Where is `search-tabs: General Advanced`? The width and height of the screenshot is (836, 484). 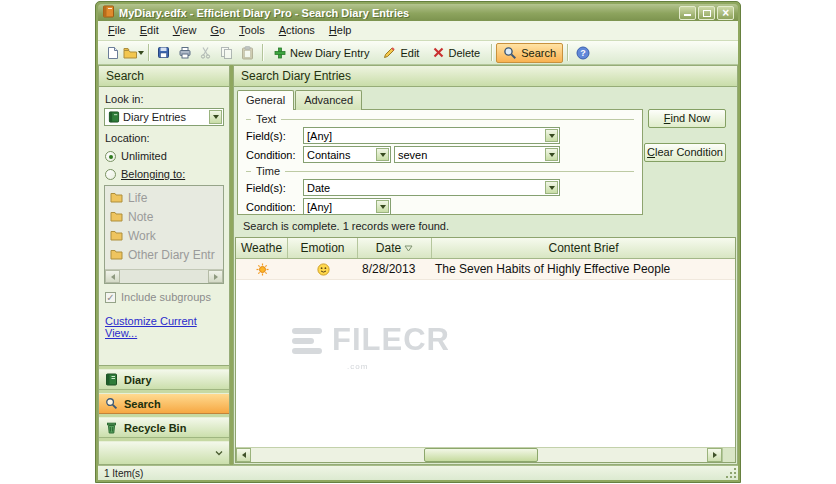
search-tabs: General Advanced is located at coordinates (300, 100).